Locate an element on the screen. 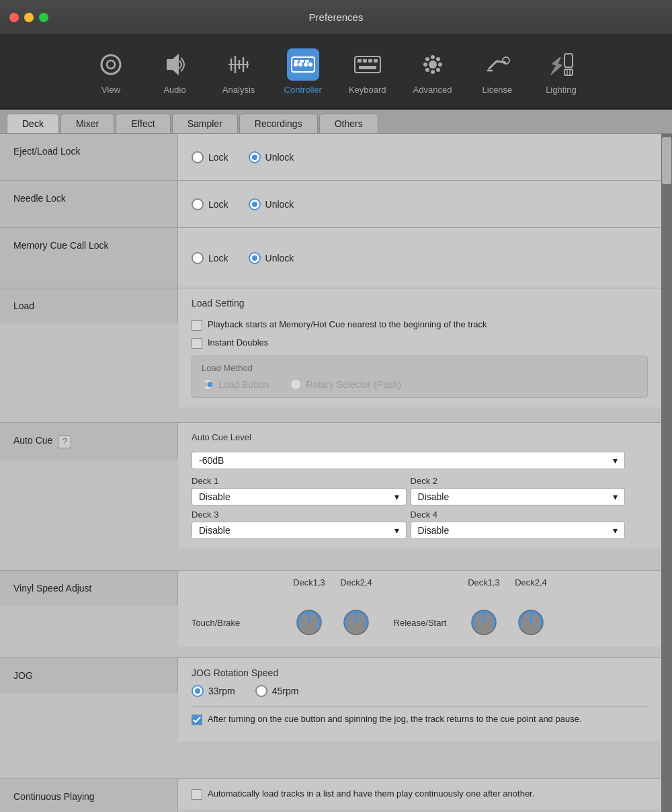 This screenshot has height=812, width=672. load-method-button-radio is located at coordinates (208, 384).